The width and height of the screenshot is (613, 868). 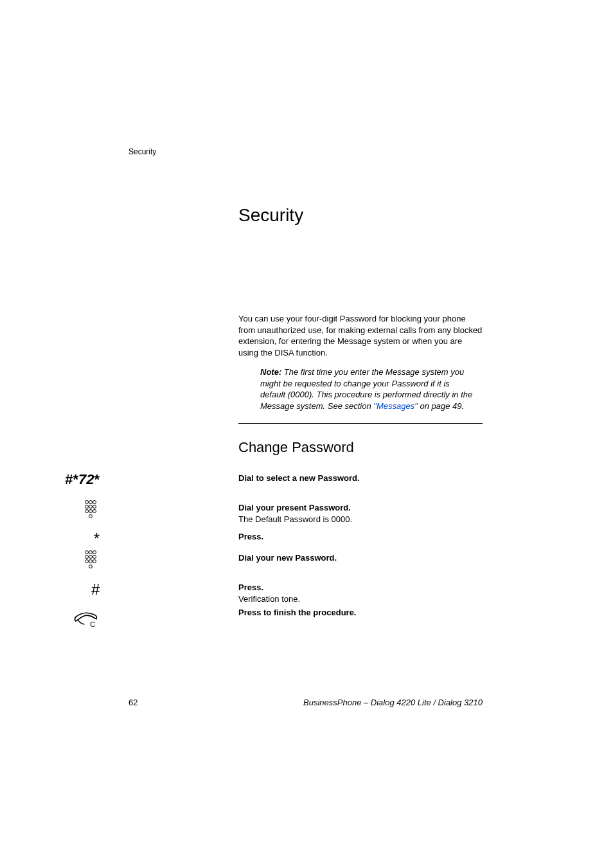 What do you see at coordinates (93, 624) in the screenshot?
I see `handset-letter: C` at bounding box center [93, 624].